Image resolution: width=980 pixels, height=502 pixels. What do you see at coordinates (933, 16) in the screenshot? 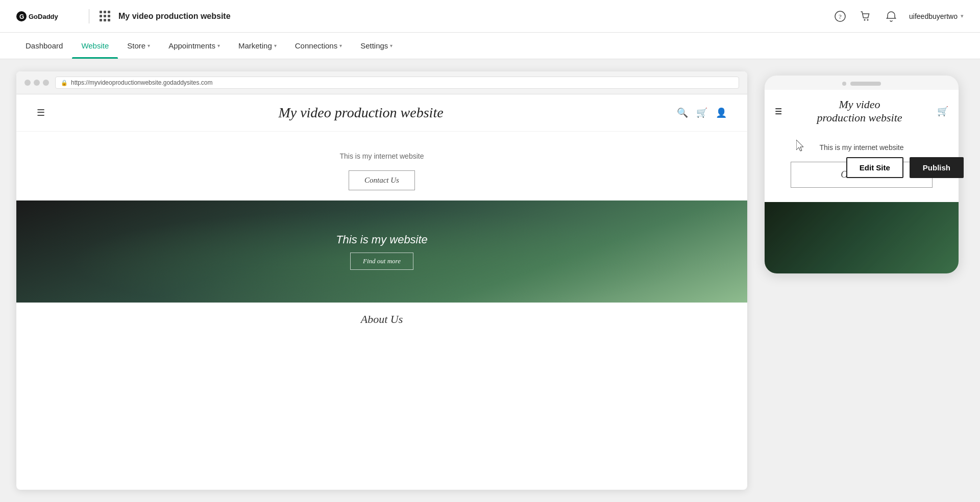
I see `user-name-label: uifeedbuyertwo` at bounding box center [933, 16].